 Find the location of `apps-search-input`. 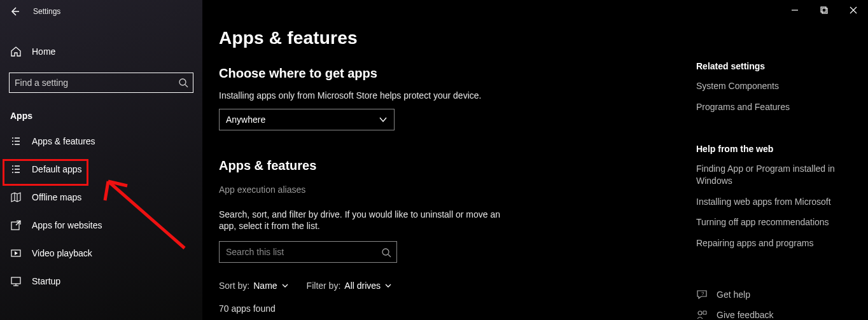

apps-search-input is located at coordinates (308, 252).